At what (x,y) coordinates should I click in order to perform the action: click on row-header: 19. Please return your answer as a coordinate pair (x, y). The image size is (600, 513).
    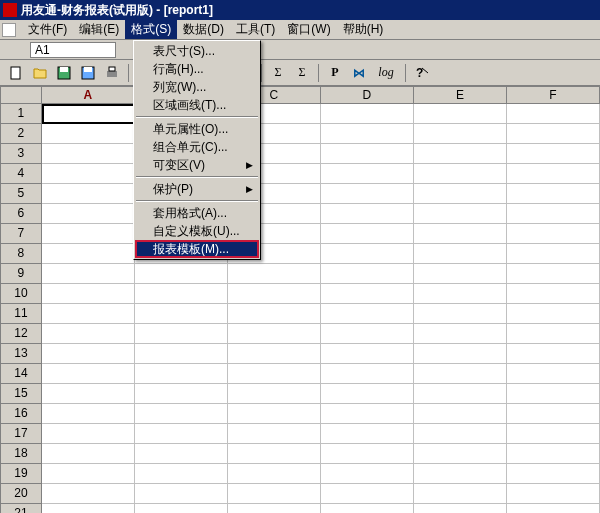
    Looking at the image, I should click on (21, 474).